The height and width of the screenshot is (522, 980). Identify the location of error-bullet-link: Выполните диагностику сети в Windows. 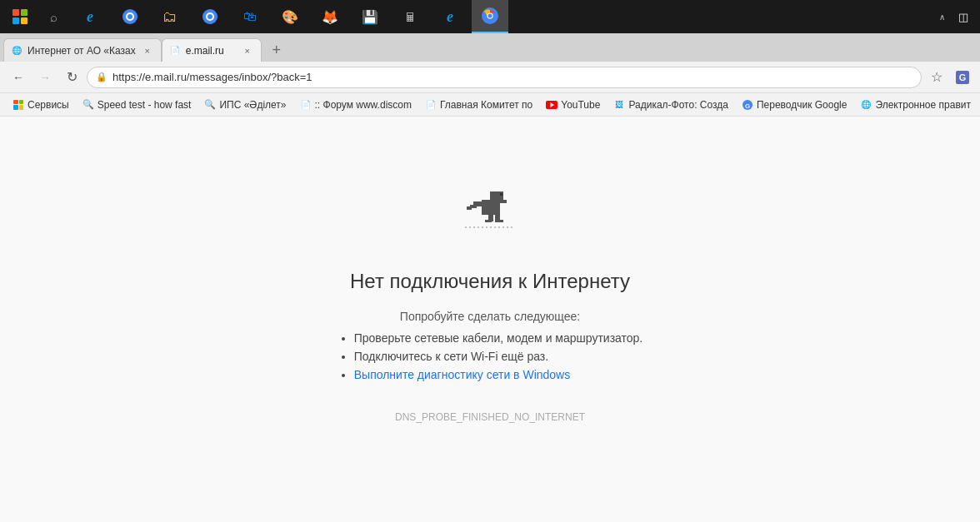
(498, 375).